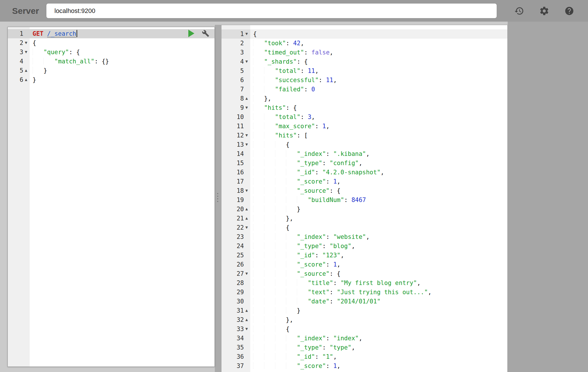  I want to click on send-request-button, so click(191, 33).